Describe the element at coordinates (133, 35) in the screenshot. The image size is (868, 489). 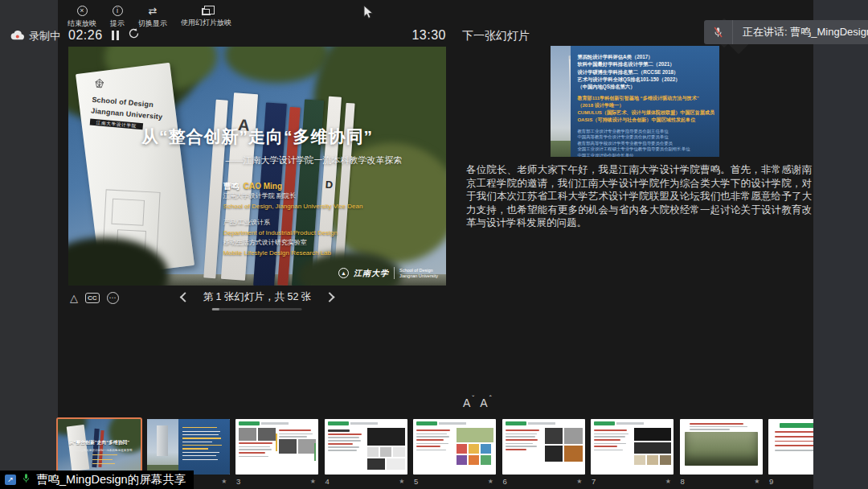
I see `restart-timer-button` at that location.